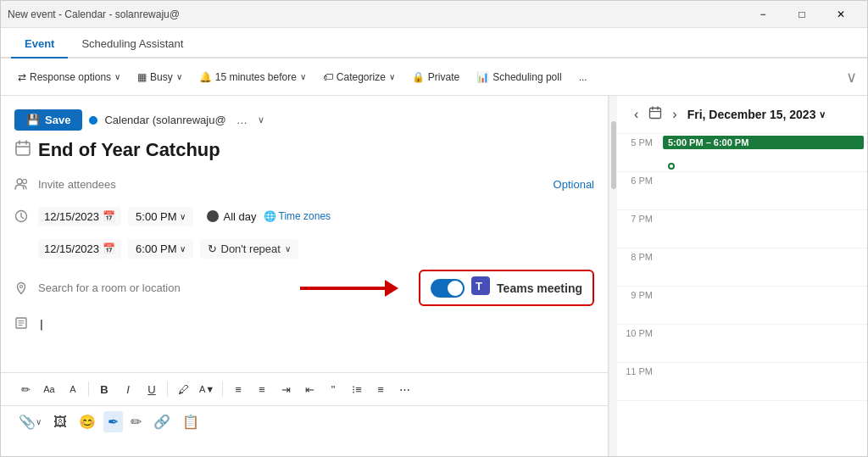  Describe the element at coordinates (583, 77) in the screenshot. I see `more-button: ...` at that location.